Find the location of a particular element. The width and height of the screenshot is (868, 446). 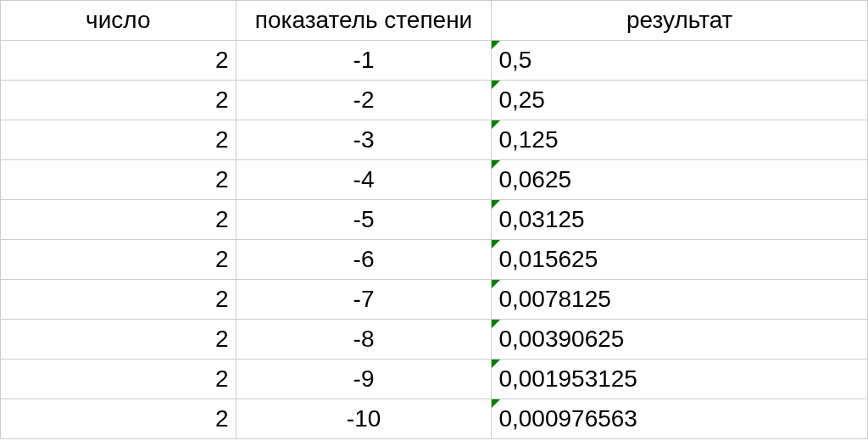

table-row: 2 -8 0,00390625 is located at coordinates (434, 339).